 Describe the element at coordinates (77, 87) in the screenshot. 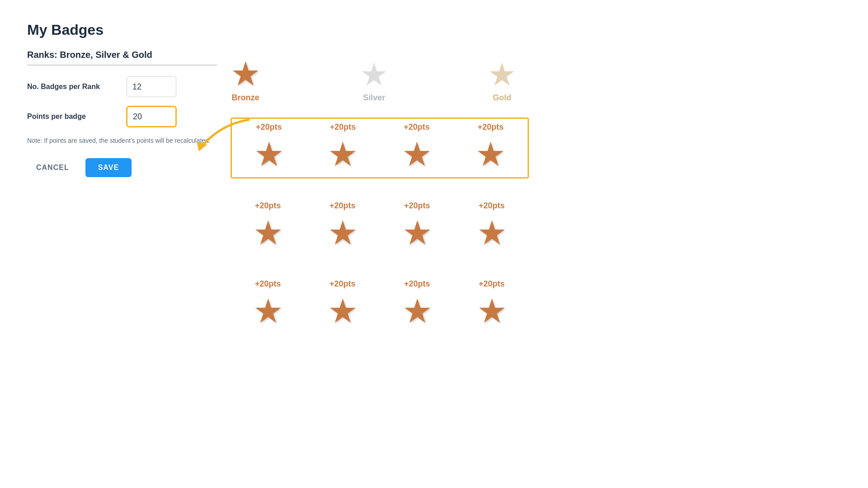

I see `badges-per-rank-label: No. Badges per Rank` at that location.